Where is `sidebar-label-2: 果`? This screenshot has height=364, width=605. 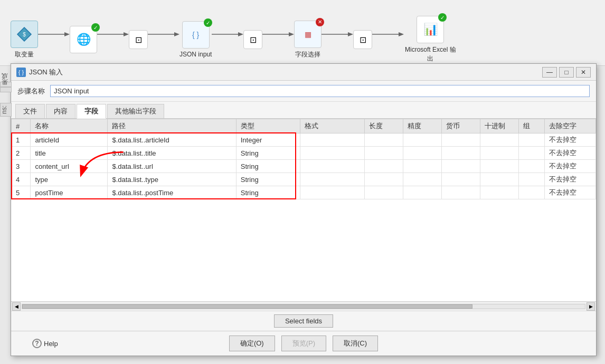 sidebar-label-2: 果 is located at coordinates (6, 90).